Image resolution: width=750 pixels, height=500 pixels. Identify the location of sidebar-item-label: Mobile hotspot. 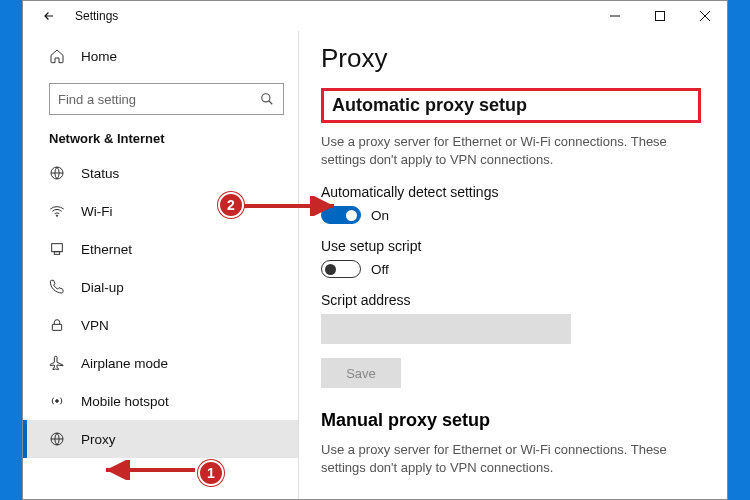
(125, 402).